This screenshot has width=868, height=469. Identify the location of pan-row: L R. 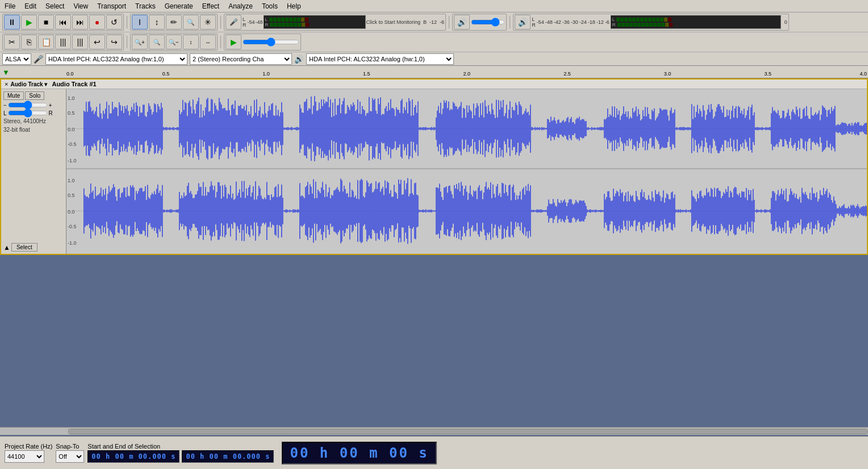
(34, 113).